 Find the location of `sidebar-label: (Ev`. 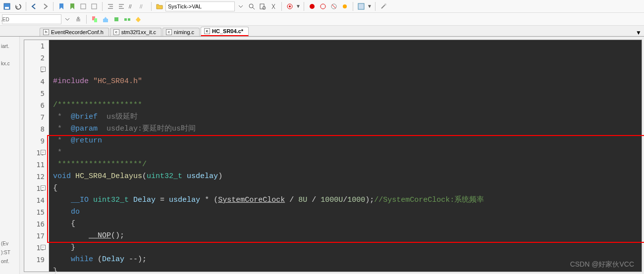

sidebar-label: (Ev is located at coordinates (5, 243).